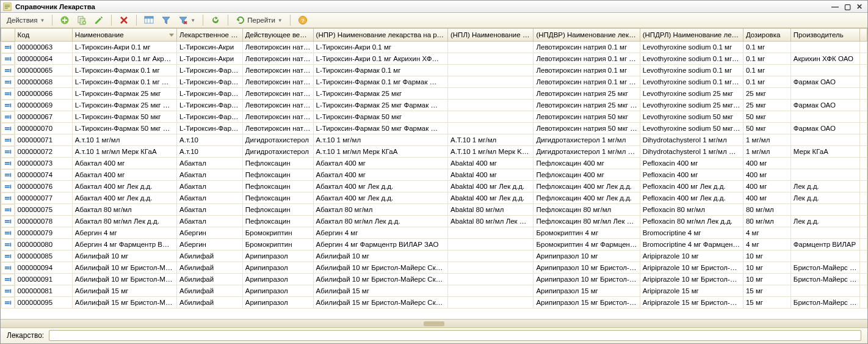  I want to click on cell-name: Абактал 80 мг/мл, so click(125, 210).